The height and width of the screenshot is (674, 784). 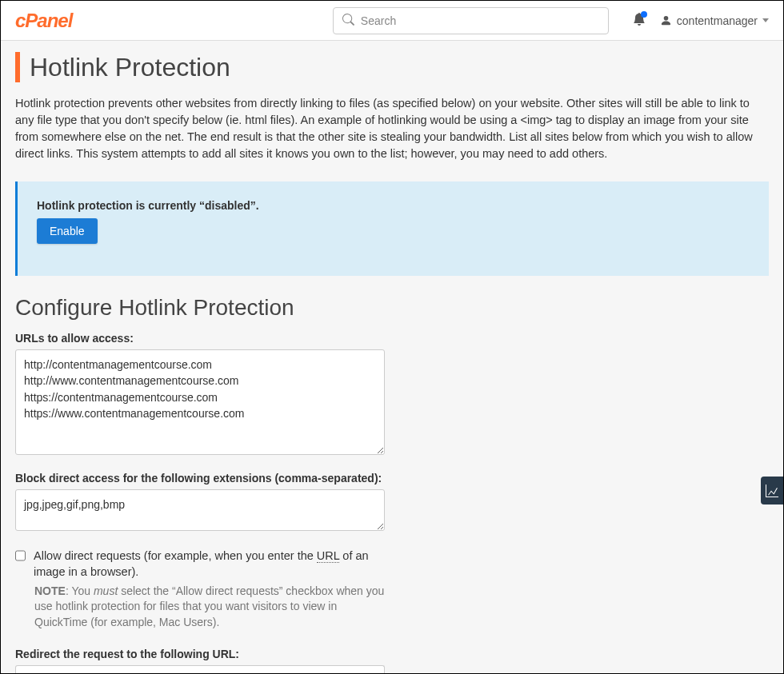 What do you see at coordinates (772, 491) in the screenshot?
I see `chart-icon` at bounding box center [772, 491].